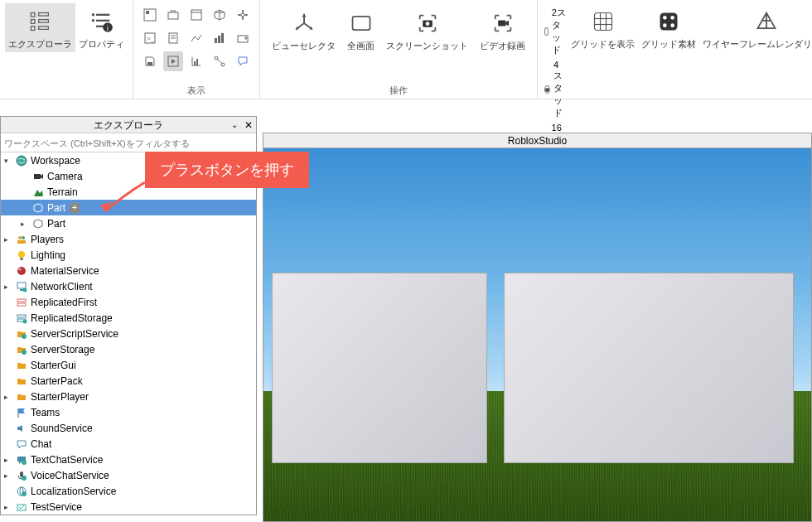 This screenshot has height=522, width=812. Describe the element at coordinates (128, 270) in the screenshot. I see `tree-item-material: MaterialService` at that location.